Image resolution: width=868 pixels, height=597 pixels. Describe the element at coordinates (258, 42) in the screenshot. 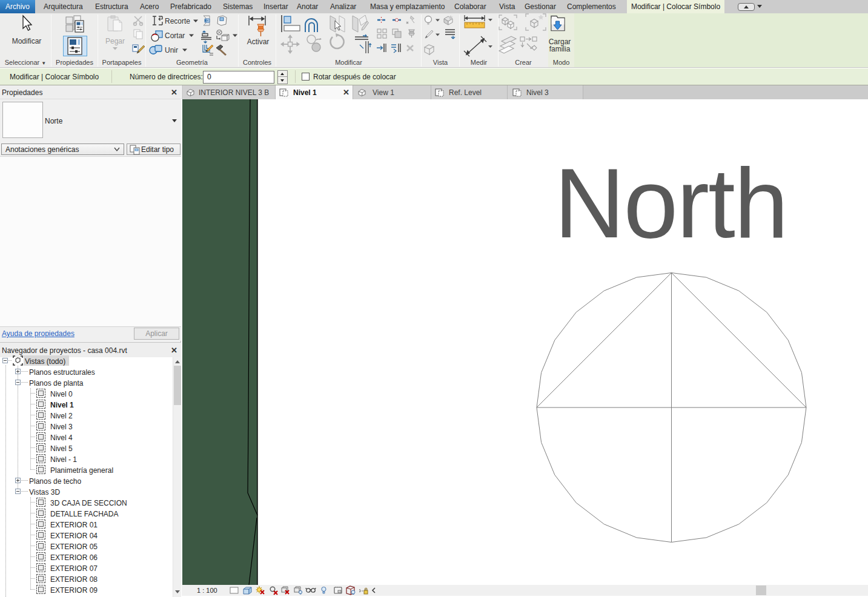

I see `svg-text: Activar` at that location.